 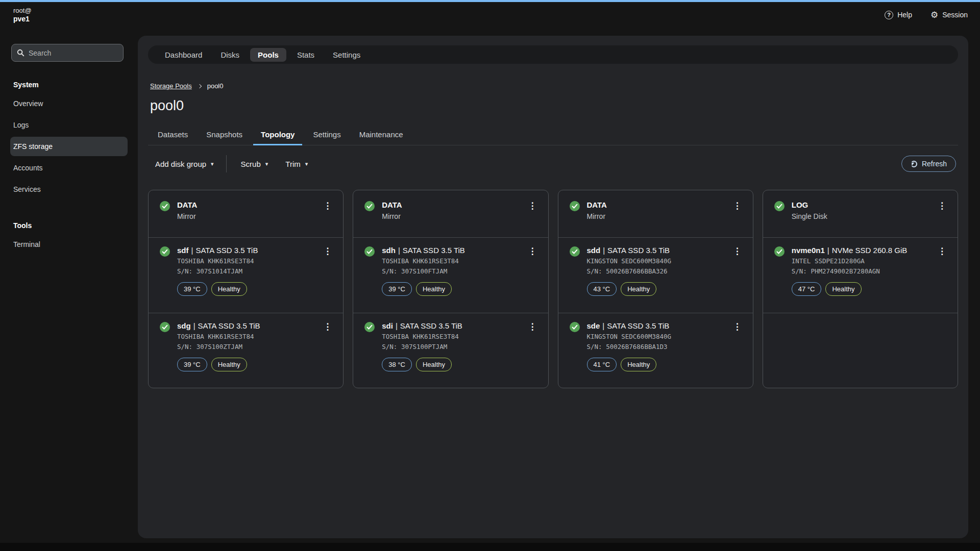 What do you see at coordinates (955, 15) in the screenshot?
I see `session-label: Session` at bounding box center [955, 15].